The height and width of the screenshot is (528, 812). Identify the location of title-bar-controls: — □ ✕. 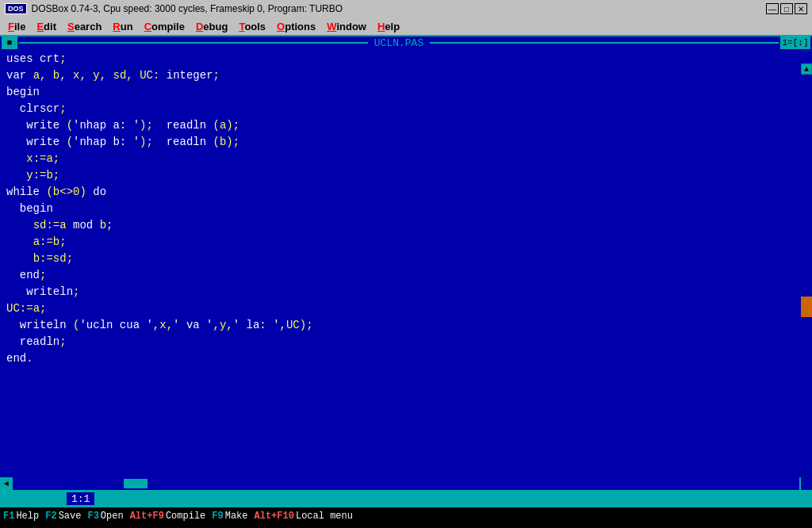
(787, 9).